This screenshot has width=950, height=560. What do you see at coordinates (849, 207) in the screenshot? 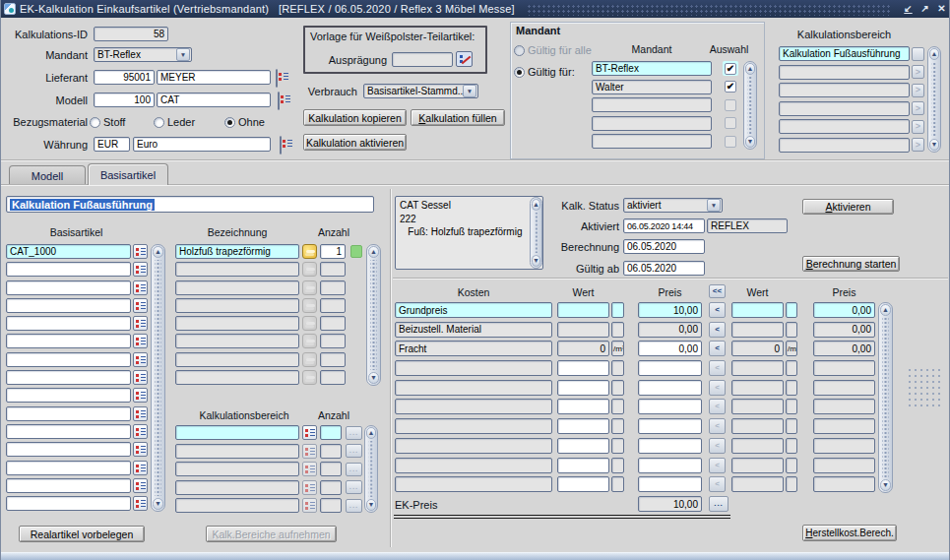
I see `aktivieren-button: Aktivieren` at bounding box center [849, 207].